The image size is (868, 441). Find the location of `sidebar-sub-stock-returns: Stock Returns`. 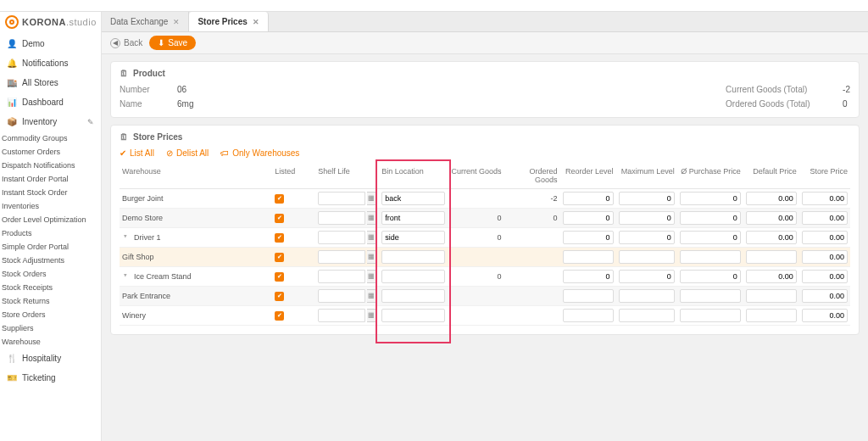

sidebar-sub-stock-returns: Stock Returns is located at coordinates (51, 301).